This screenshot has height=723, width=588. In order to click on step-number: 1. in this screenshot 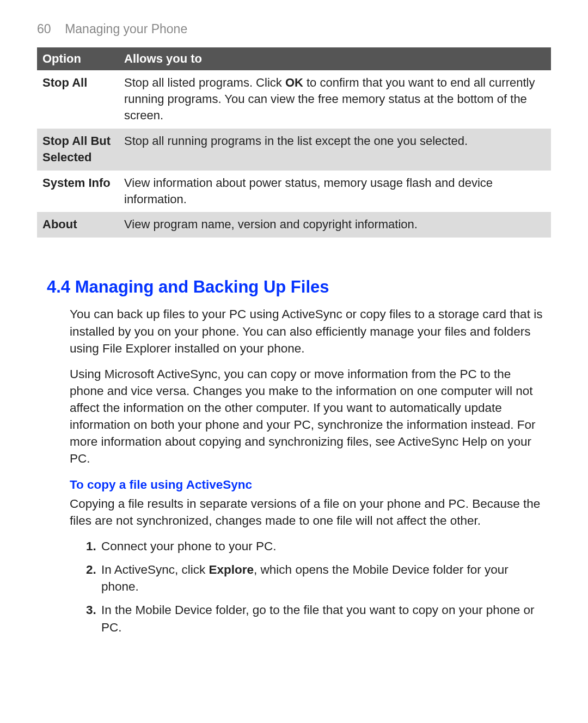, I will do `click(91, 546)`.